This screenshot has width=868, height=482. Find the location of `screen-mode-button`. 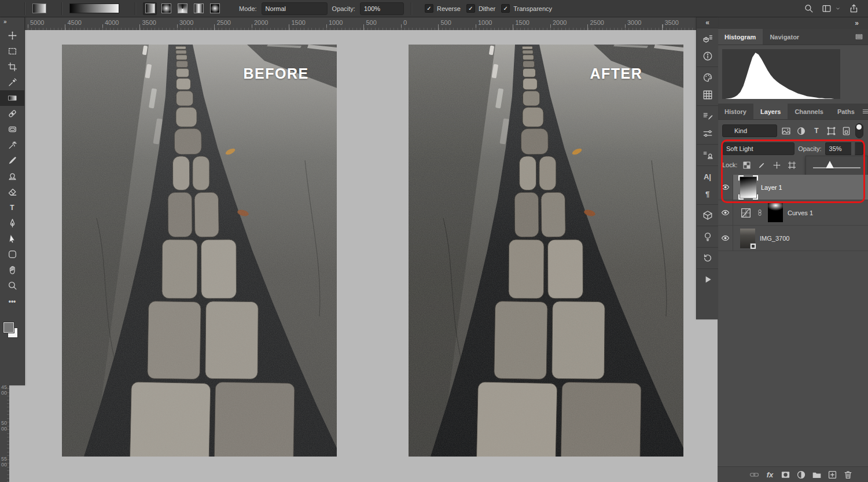

screen-mode-button is located at coordinates (12, 362).